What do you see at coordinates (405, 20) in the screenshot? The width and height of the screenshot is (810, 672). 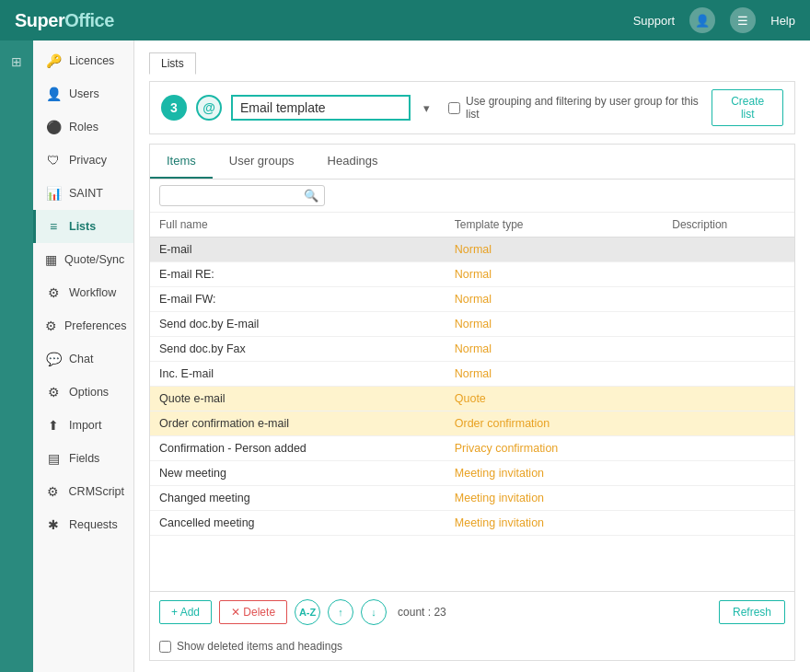 I see `app-header: SuperOffice Support 👤 ☰ Help` at bounding box center [405, 20].